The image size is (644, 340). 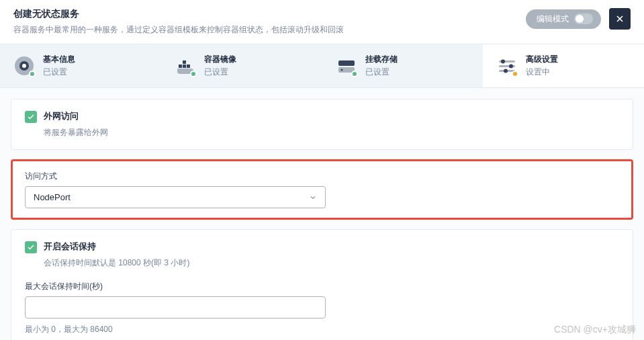 What do you see at coordinates (24, 66) in the screenshot?
I see `info-icon` at bounding box center [24, 66].